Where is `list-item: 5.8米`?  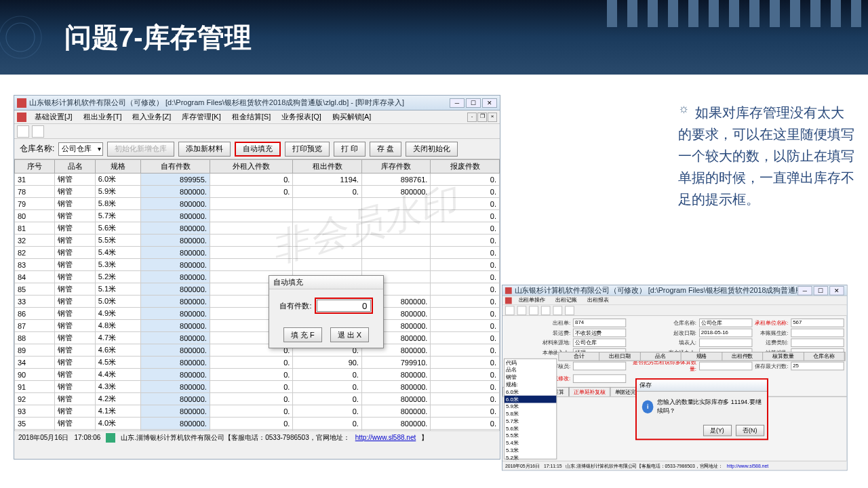 list-item: 5.8米 is located at coordinates (530, 413).